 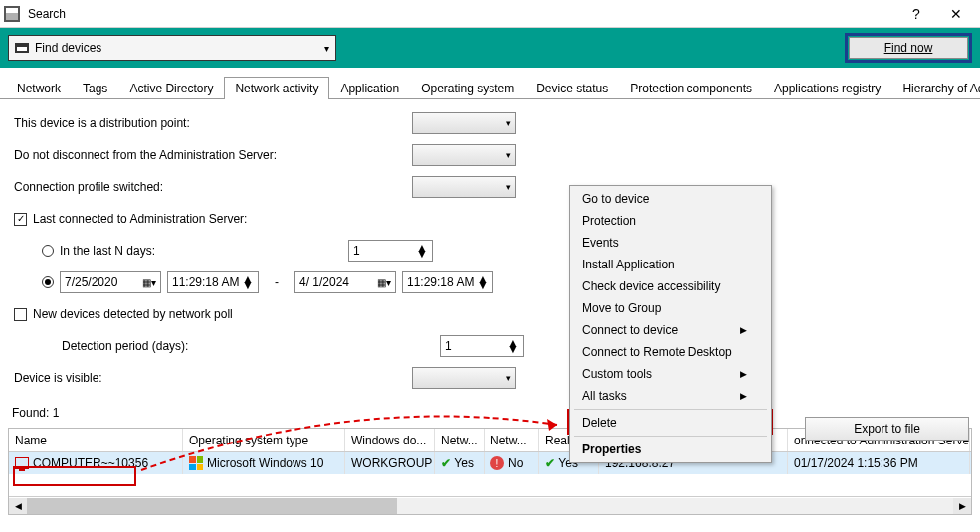 I want to click on visible-label: Device is visible:, so click(x=213, y=378).